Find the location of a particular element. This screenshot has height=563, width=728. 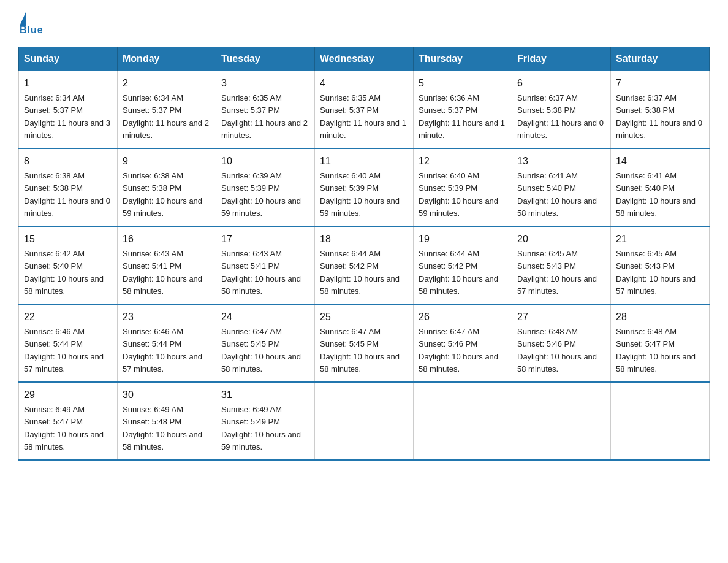

day-info: Sunrise: 6:47 AMSunset: 5:46 PMDaylight:… is located at coordinates (458, 350).